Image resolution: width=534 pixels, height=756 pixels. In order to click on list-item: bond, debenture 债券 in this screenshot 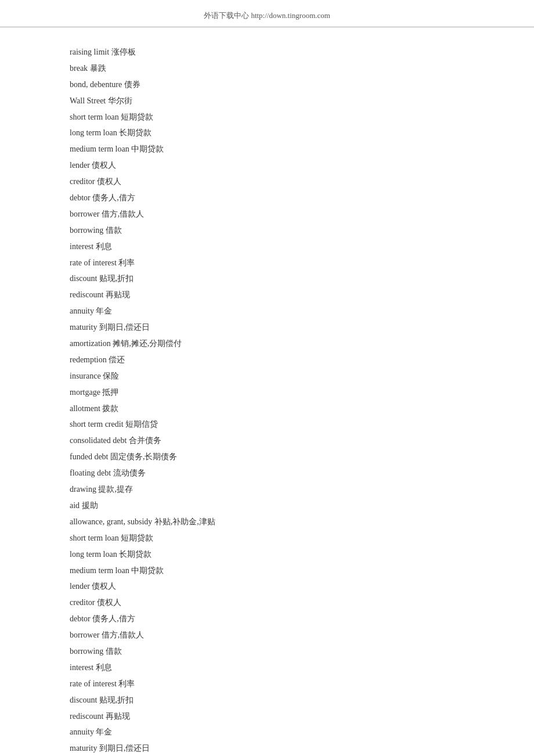, I will do `click(267, 85)`.